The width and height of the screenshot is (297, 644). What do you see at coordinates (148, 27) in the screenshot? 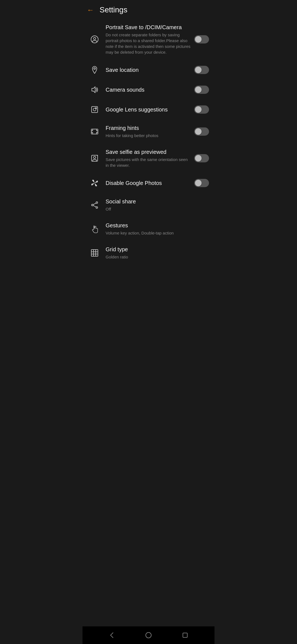
I see `portrait-save-title: Portrait Save to /DCIM/Camera` at bounding box center [148, 27].